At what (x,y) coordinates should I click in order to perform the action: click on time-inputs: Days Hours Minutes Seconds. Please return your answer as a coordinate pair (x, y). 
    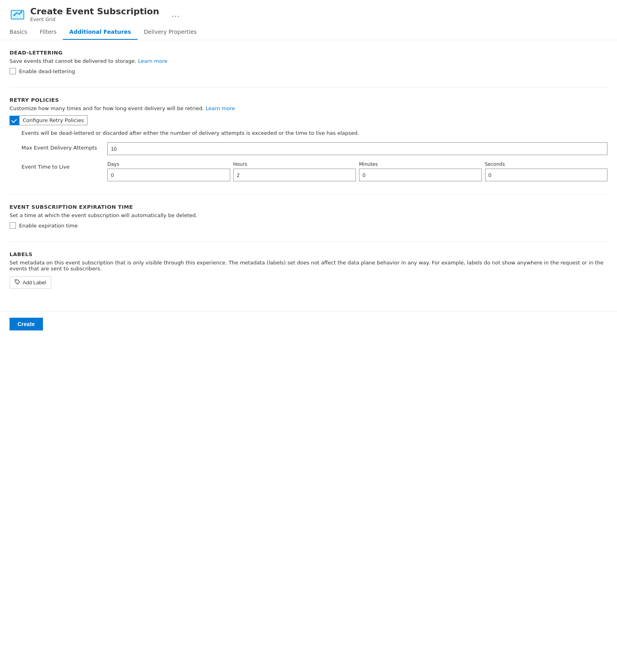
    Looking at the image, I should click on (357, 171).